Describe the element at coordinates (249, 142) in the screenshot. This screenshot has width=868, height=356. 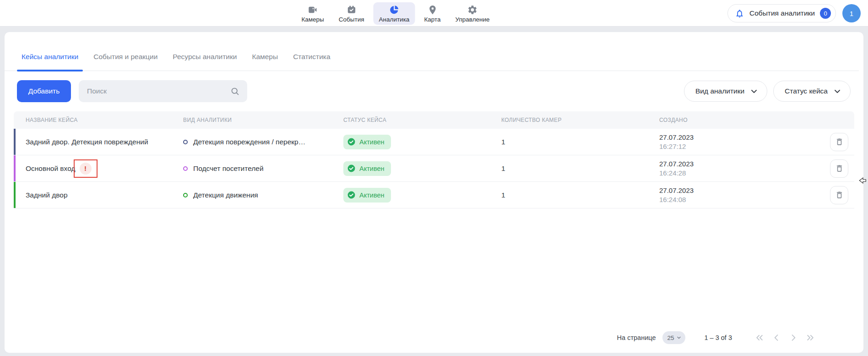
I see `analytics-type-label: Детекция повреждения / перекр…` at that location.